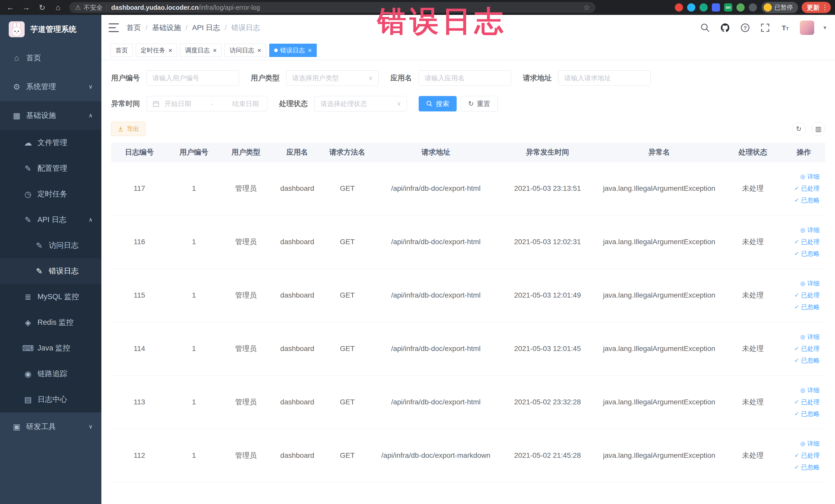  I want to click on user-type-select: 请选择用户类型 ∨, so click(332, 78).